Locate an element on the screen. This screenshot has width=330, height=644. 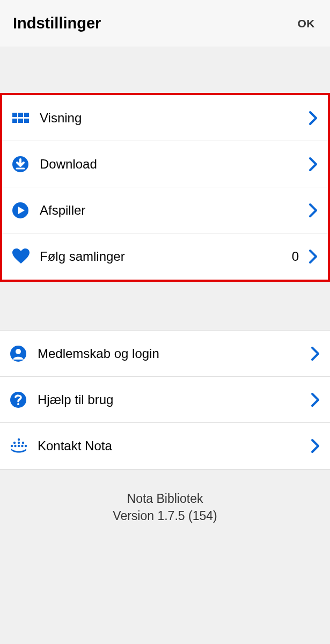
row-download: Download is located at coordinates (165, 164).